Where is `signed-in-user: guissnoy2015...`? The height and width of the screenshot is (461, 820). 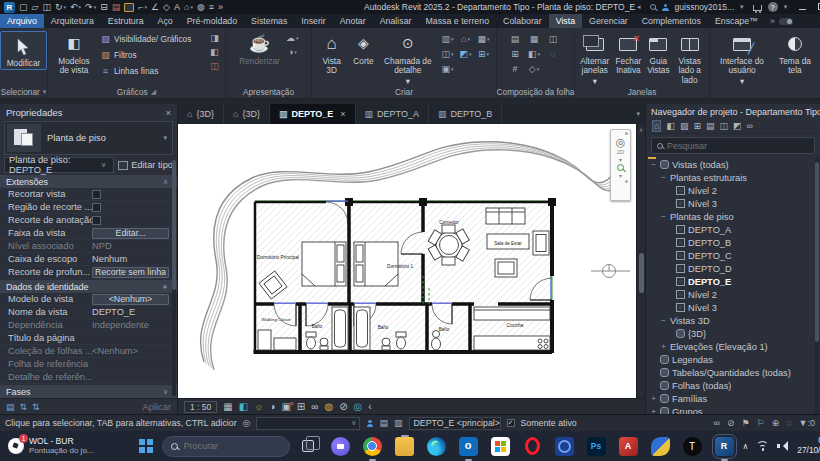 signed-in-user: guissnoy2015... is located at coordinates (705, 7).